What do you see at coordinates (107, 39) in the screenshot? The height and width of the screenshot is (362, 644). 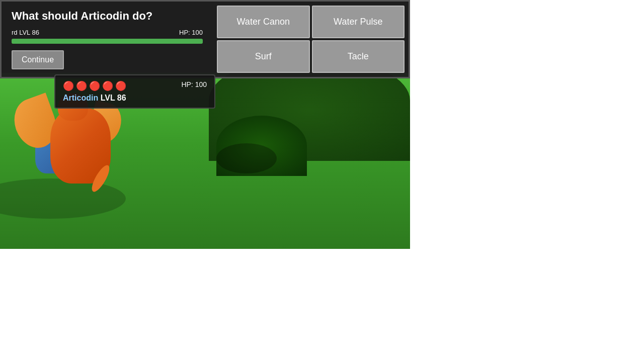 I see `dialog-question-panel: What should Articodin do? rd LVL 86 HP: …` at bounding box center [107, 39].